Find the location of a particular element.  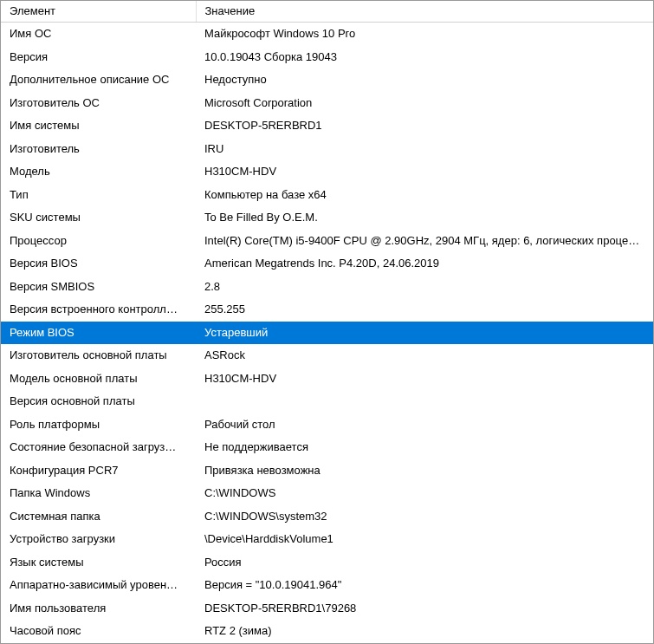

property-name: Режим BIOS is located at coordinates (99, 333).